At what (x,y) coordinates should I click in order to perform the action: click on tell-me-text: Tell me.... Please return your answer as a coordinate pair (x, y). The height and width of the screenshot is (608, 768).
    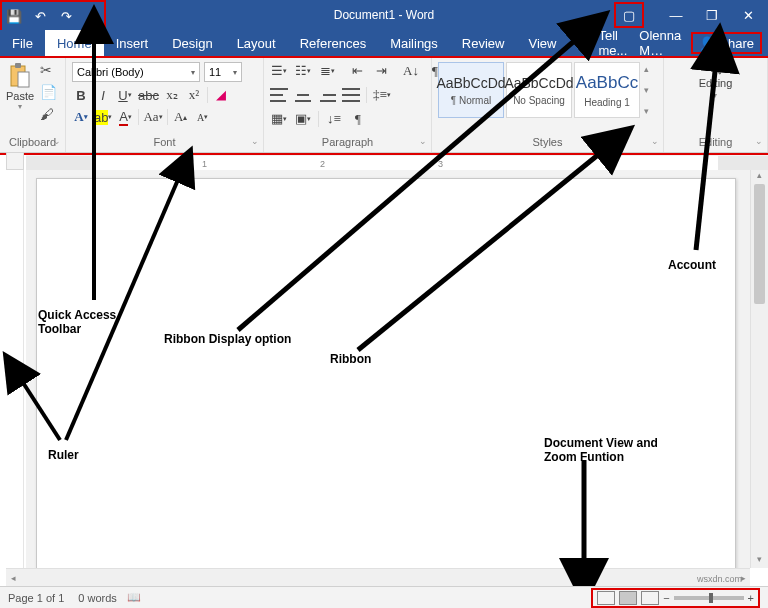
    Looking at the image, I should click on (614, 43).